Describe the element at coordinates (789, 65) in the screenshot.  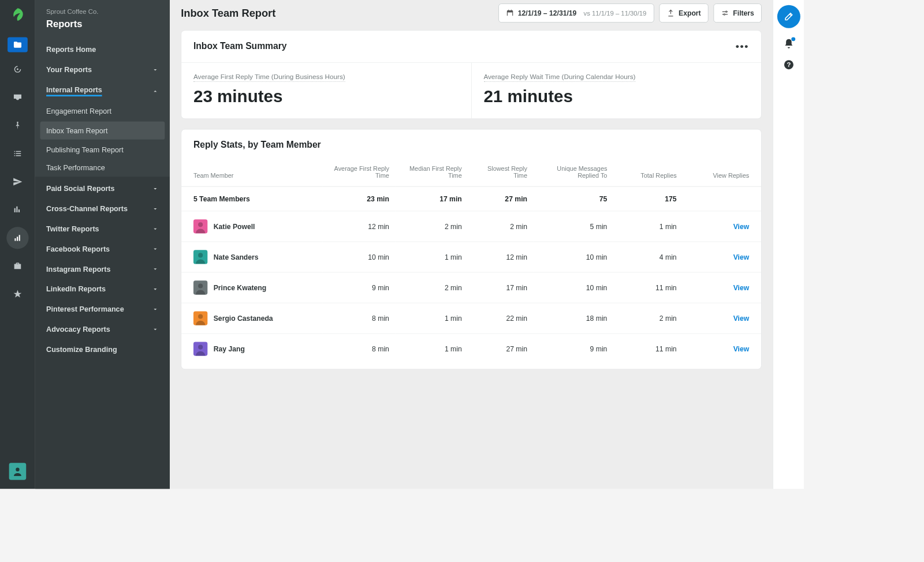
I see `help-icon: ?` at that location.